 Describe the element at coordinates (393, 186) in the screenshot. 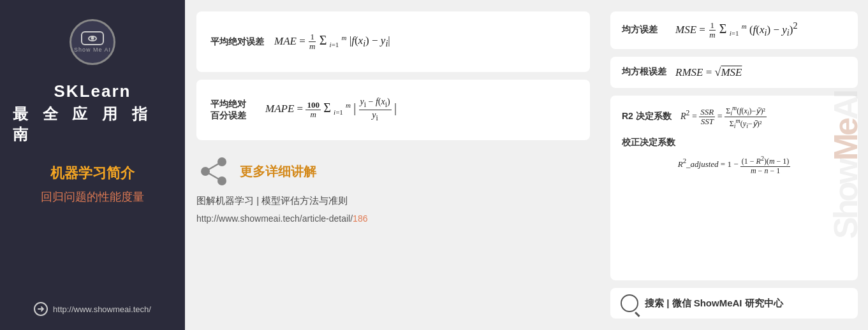

I see `share-section: 更多详细讲解 图解机器学习 | 模型评估方法与准则 http://www.sho…` at that location.